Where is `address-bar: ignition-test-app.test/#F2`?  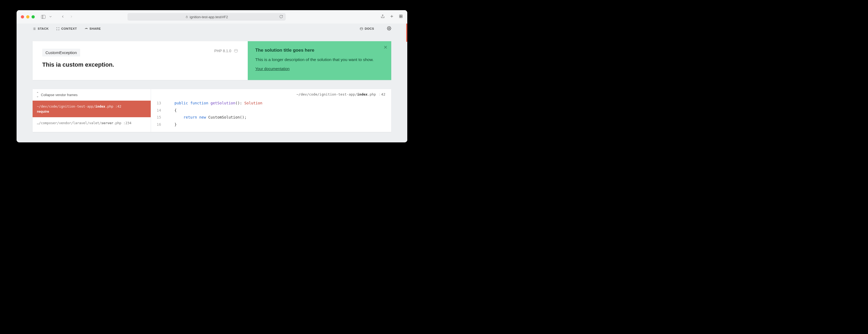 address-bar: ignition-test-app.test/#F2 is located at coordinates (207, 17).